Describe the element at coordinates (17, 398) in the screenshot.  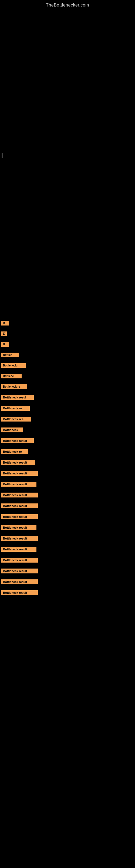
I see `bottleneck-result-badge: Bottleneck resul` at that location.